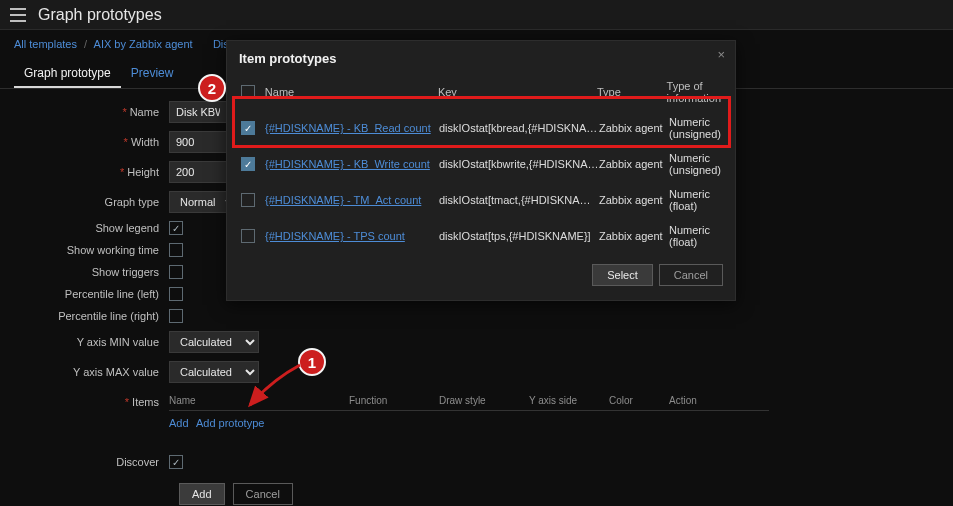 This screenshot has height=506, width=953. Describe the element at coordinates (92, 250) in the screenshot. I see `show-working-time-label: Show working time` at that location.